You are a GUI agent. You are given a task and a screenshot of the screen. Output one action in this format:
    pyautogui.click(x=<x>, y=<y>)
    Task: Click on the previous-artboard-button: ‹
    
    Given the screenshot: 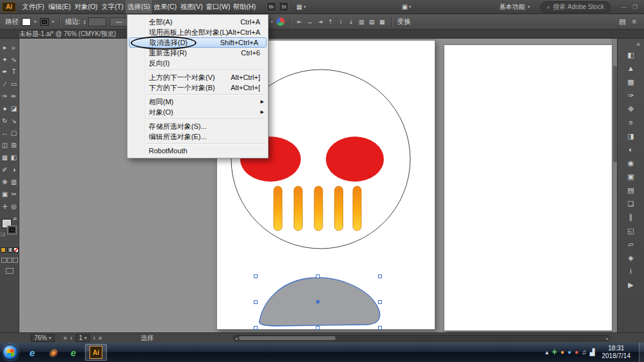 What is the action you would take?
    pyautogui.click(x=71, y=338)
    